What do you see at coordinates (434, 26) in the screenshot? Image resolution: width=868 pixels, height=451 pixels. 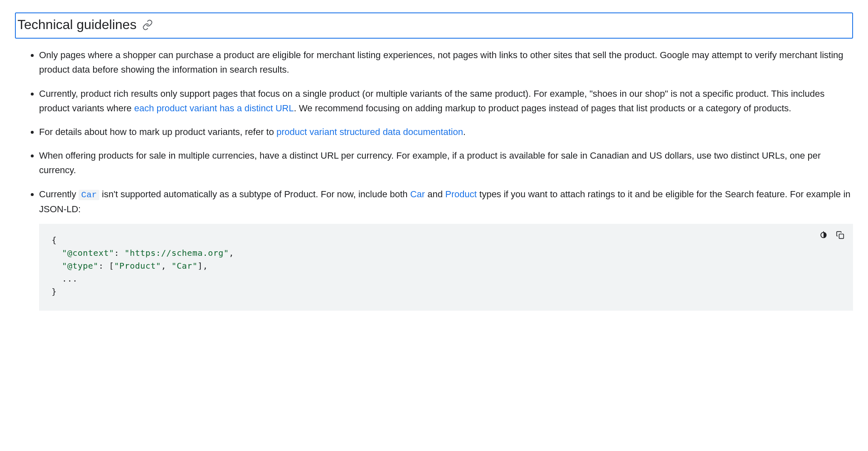 I see `section-heading-selected: Technical guidelines` at bounding box center [434, 26].